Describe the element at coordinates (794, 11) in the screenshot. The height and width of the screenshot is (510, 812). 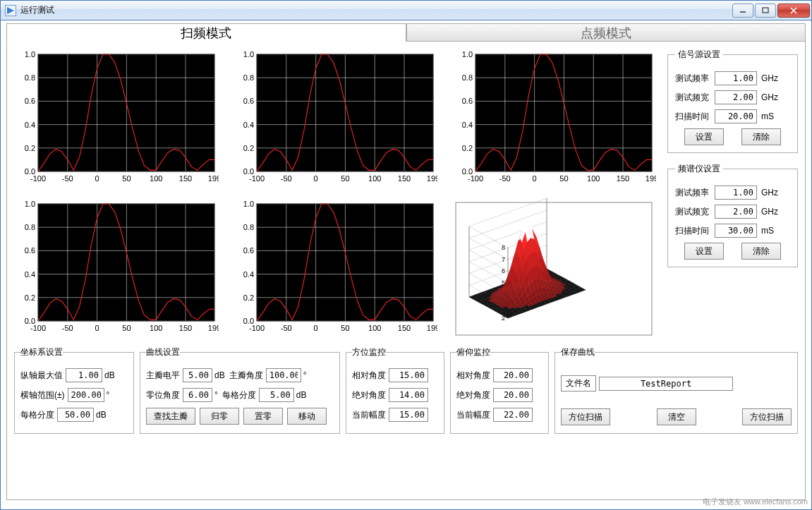
I see `close-button` at that location.